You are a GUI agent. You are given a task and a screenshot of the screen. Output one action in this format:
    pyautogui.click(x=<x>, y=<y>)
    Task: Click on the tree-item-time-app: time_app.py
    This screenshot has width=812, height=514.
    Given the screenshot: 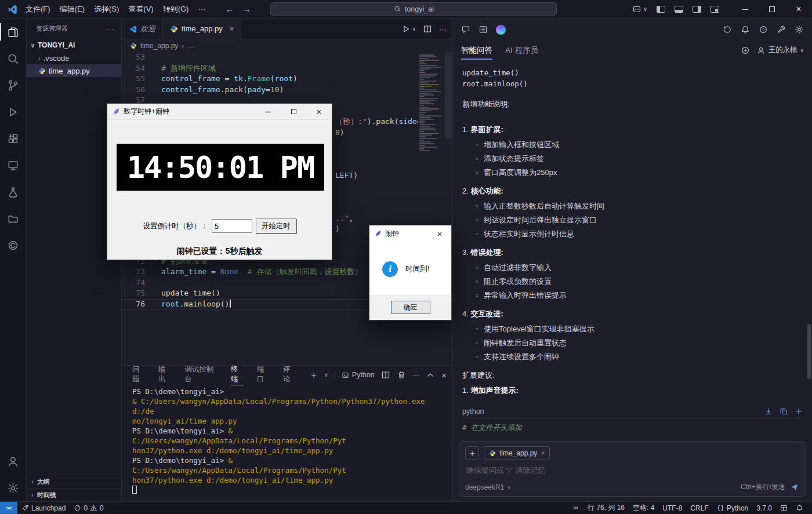 What is the action you would take?
    pyautogui.click(x=74, y=71)
    